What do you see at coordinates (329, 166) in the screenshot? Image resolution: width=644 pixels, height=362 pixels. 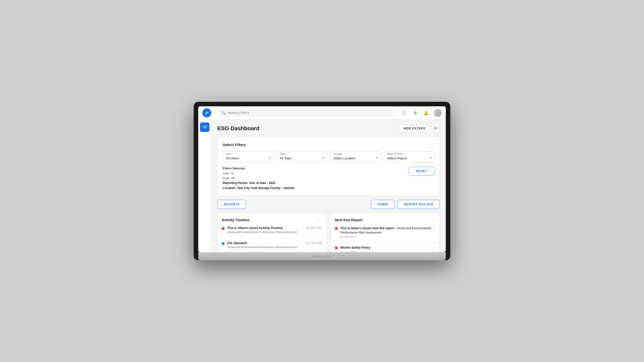 I see `filter-card: Select Filters ⋮ User All Users` at bounding box center [329, 166].